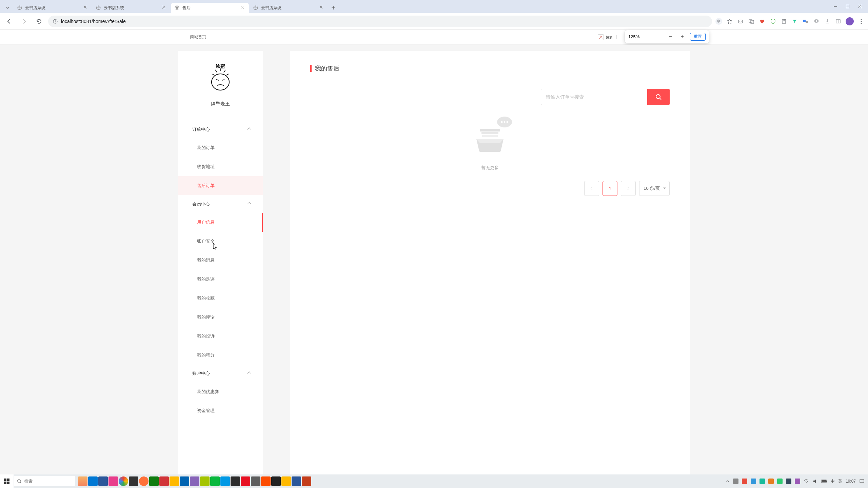 Image resolution: width=868 pixels, height=488 pixels. I want to click on bookmark-star-icon, so click(730, 21).